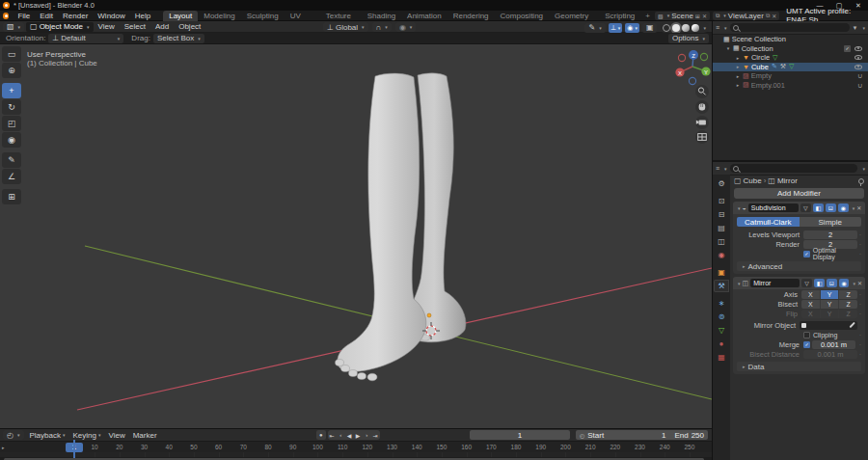 This screenshot has width=868, height=460. Describe the element at coordinates (341, 435) in the screenshot. I see `prev-keyframe-button: ‹` at that location.